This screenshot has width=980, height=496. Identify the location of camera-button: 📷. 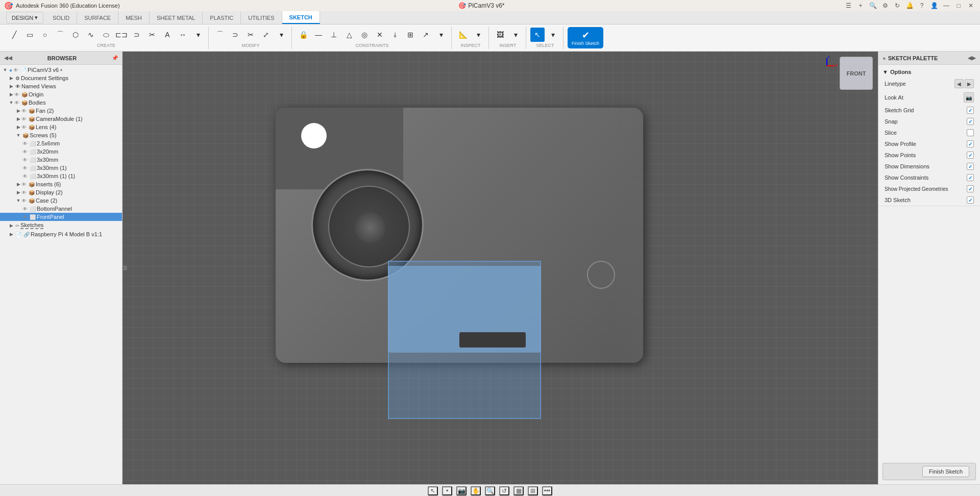
(461, 491).